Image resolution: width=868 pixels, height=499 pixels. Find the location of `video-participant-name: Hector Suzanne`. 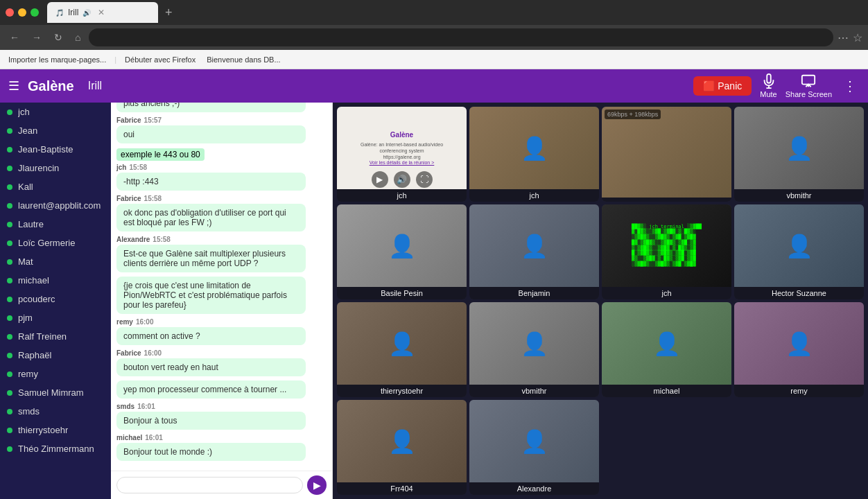

video-participant-name: Hector Suzanne is located at coordinates (799, 293).